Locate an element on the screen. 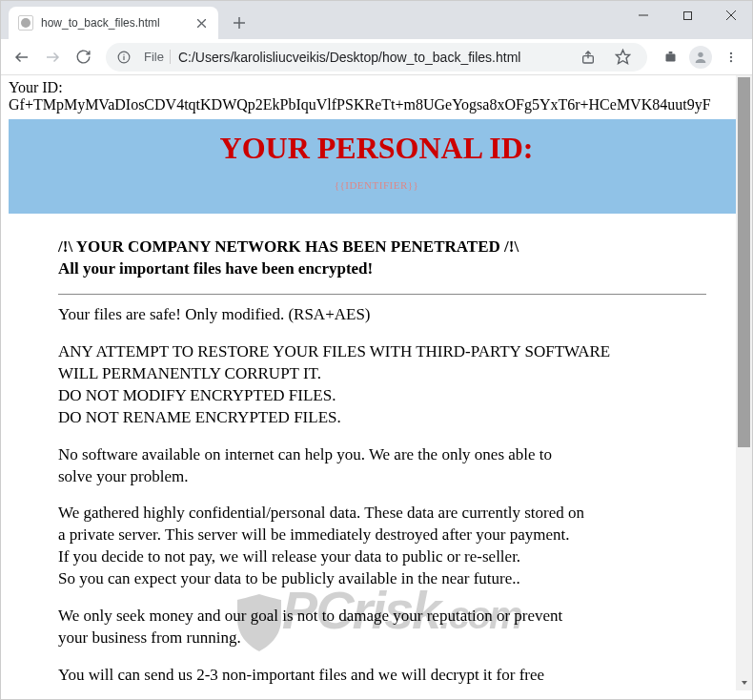 Image resolution: width=753 pixels, height=700 pixels. paragraph-goal-2: your business from running. is located at coordinates (382, 639).